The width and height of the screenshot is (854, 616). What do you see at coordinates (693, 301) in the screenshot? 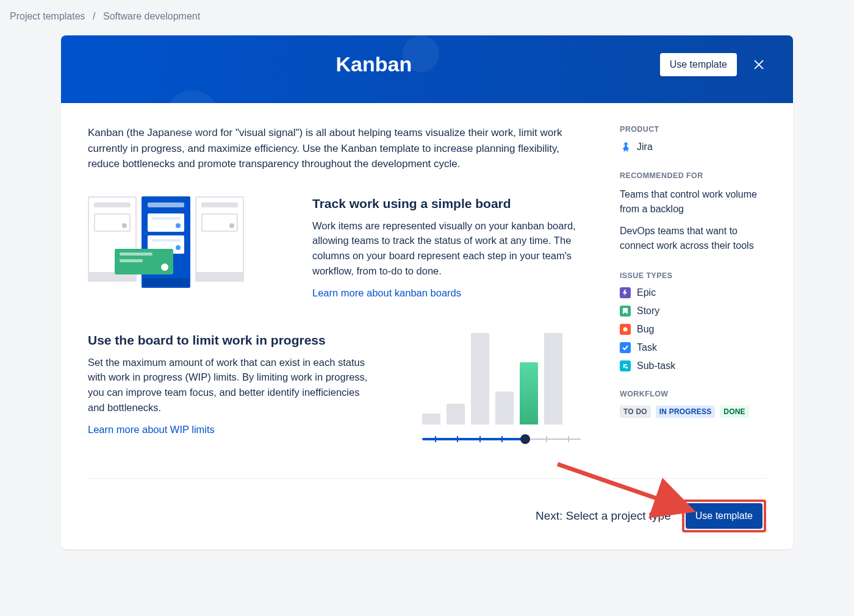
I see `sidebar: PRODUCT Jira RECOMMENDED FOR Teams that …` at bounding box center [693, 301].